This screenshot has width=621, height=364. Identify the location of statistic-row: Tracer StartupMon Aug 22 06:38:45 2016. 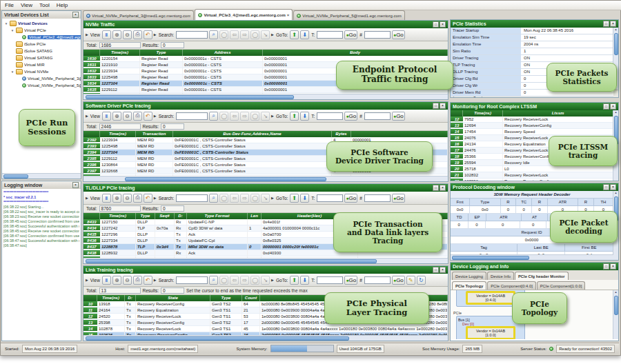
(532, 31).